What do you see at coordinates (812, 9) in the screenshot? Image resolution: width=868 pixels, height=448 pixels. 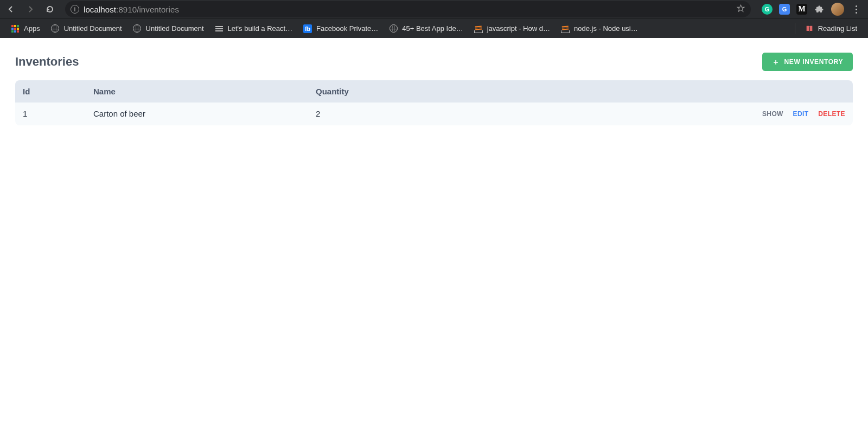 I see `extension-icons: G G M` at bounding box center [812, 9].